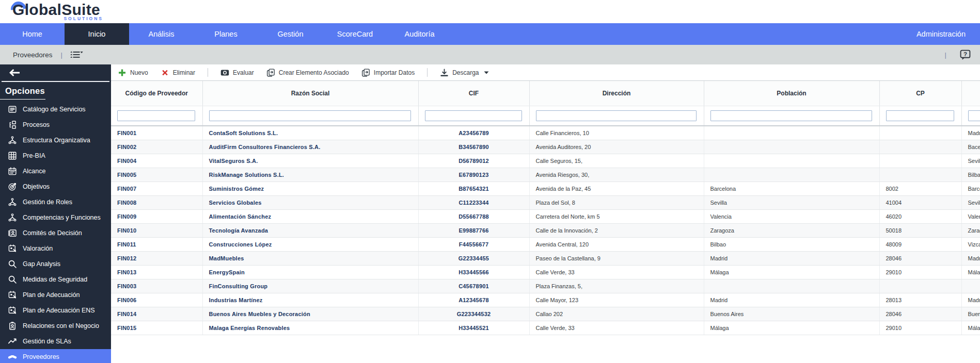 This screenshot has width=980, height=363. What do you see at coordinates (545, 300) in the screenshot?
I see `table-row: FIN006Industrias MartínezA12345678Calle …` at bounding box center [545, 300].